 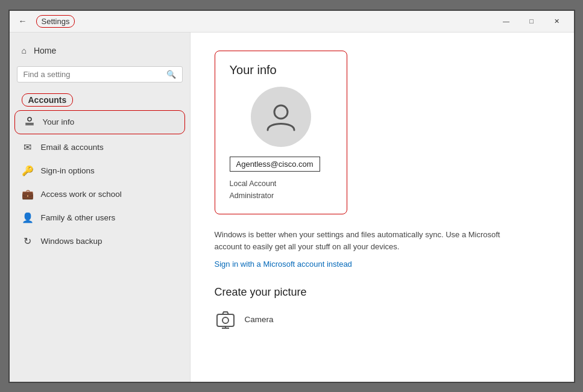 What do you see at coordinates (100, 75) in the screenshot?
I see `search-box: 🔍` at bounding box center [100, 75].